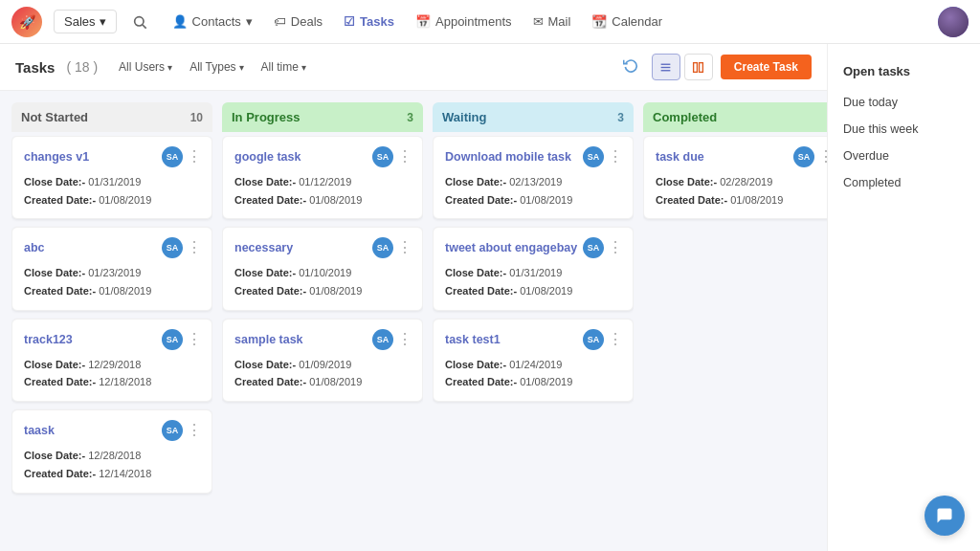  What do you see at coordinates (473, 340) in the screenshot?
I see `card-title: task test1` at bounding box center [473, 340].